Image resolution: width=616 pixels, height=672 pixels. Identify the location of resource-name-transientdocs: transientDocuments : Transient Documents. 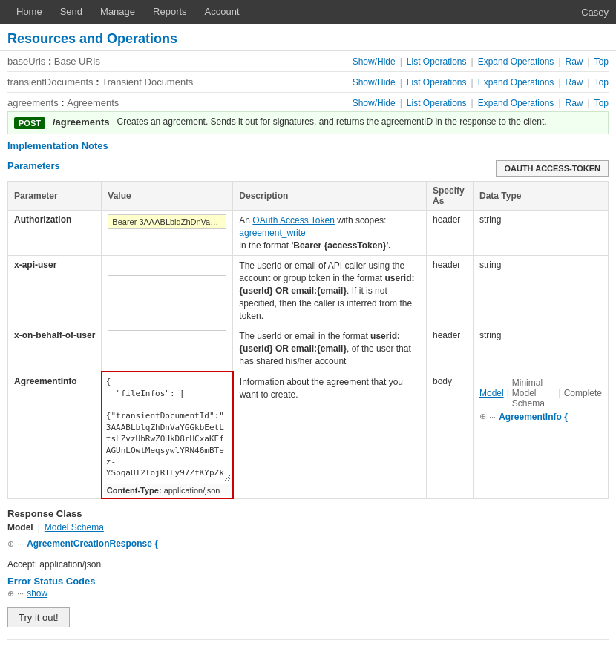
(100, 82).